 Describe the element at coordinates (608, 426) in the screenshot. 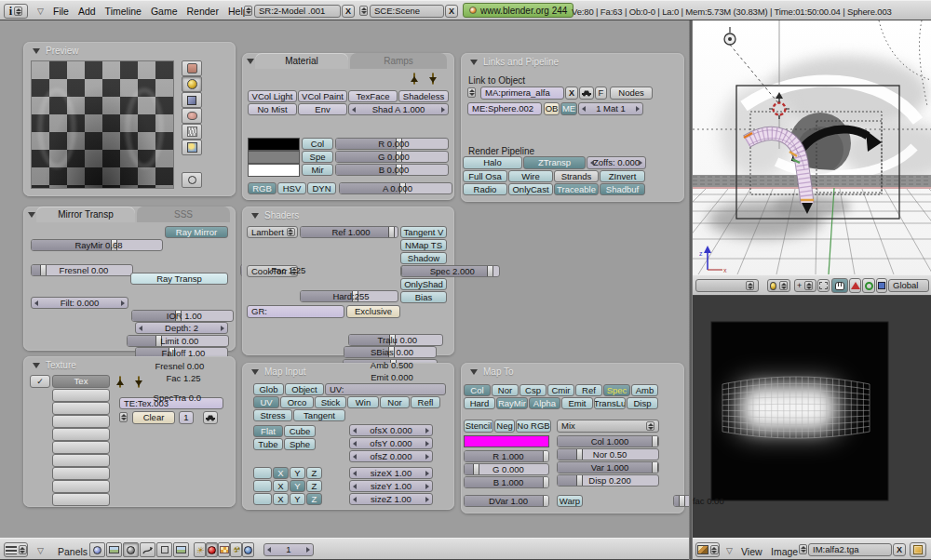

I see `blend-mode-menu: Mix` at that location.